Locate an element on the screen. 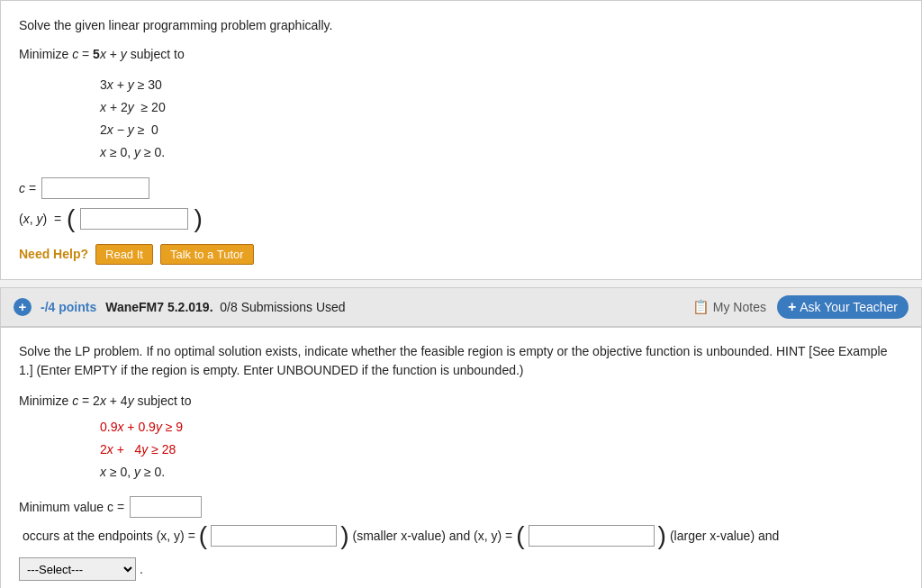  q1-c-row: c = is located at coordinates (461, 188).